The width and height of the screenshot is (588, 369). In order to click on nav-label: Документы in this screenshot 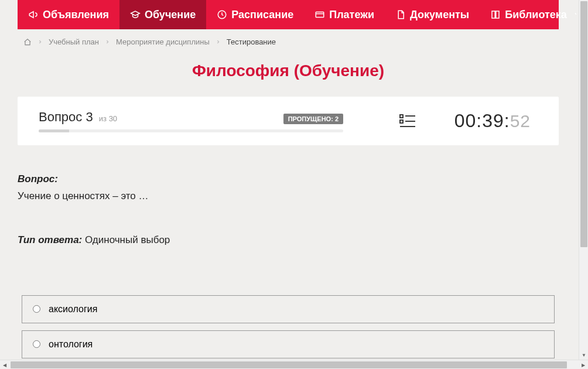, I will do `click(439, 15)`.